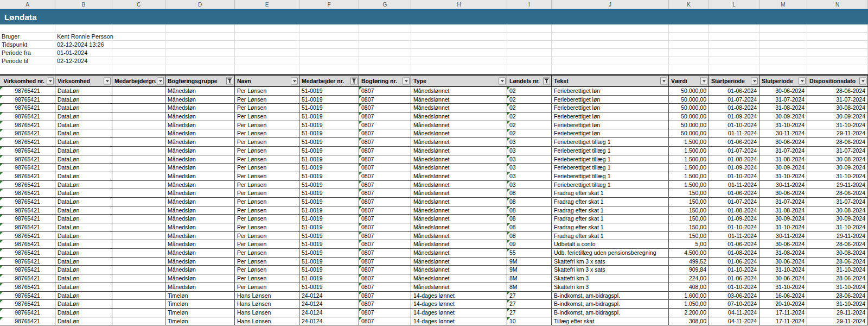  I want to click on column-letter-e: E, so click(267, 4).